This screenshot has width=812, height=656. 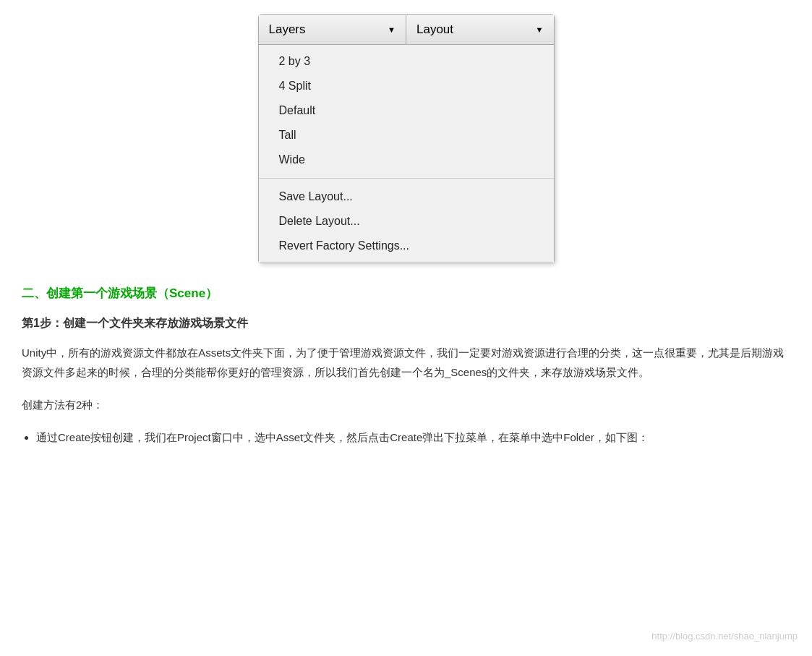 What do you see at coordinates (406, 135) in the screenshot?
I see `menu-item-tall: Tall` at bounding box center [406, 135].